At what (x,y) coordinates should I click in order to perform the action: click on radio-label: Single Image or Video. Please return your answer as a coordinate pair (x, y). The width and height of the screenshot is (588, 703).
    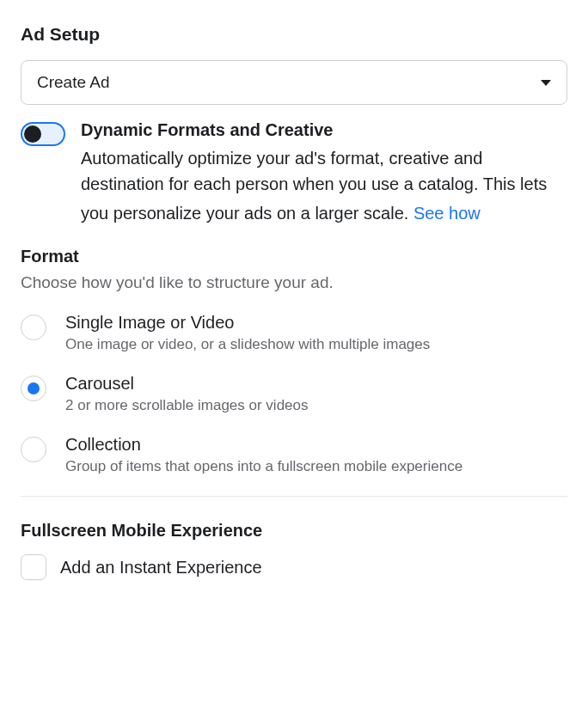
    Looking at the image, I should click on (248, 323).